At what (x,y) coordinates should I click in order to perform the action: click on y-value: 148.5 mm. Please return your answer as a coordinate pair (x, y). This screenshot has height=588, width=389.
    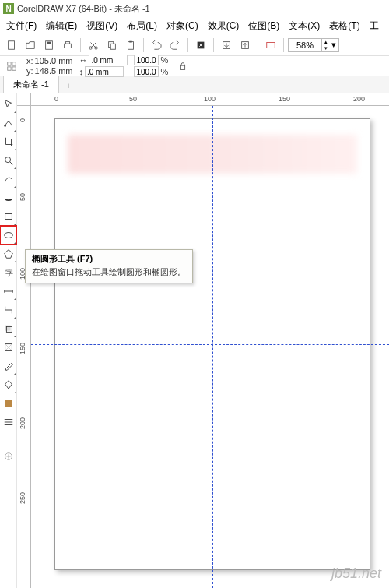
    Looking at the image, I should click on (54, 71).